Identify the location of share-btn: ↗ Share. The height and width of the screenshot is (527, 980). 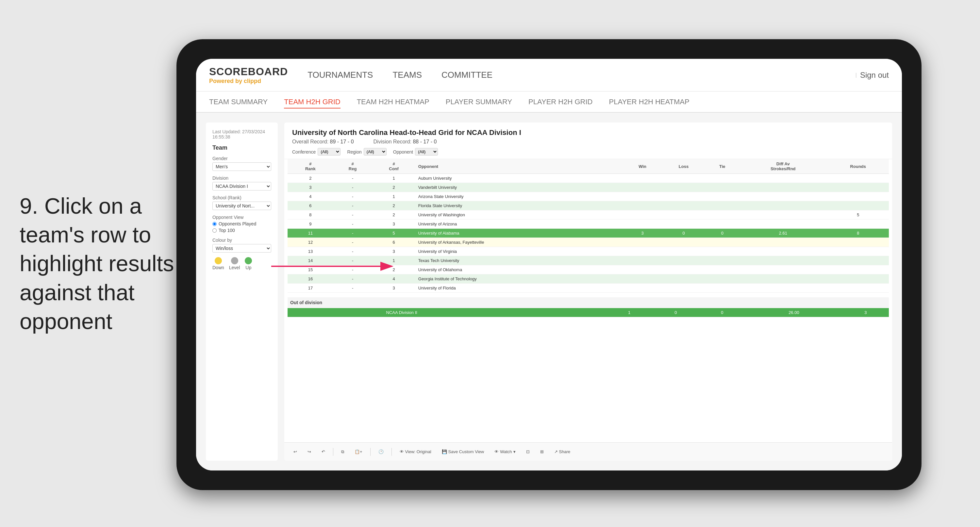
(562, 452).